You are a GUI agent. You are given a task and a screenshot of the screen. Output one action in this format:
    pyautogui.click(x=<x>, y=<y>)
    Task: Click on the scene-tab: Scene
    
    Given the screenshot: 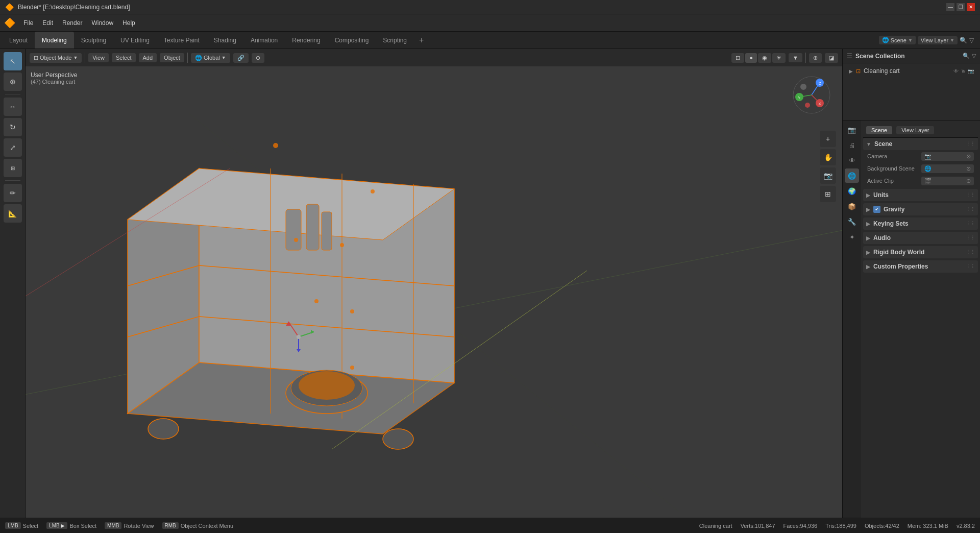 What is the action you would take?
    pyautogui.click(x=879, y=130)
    